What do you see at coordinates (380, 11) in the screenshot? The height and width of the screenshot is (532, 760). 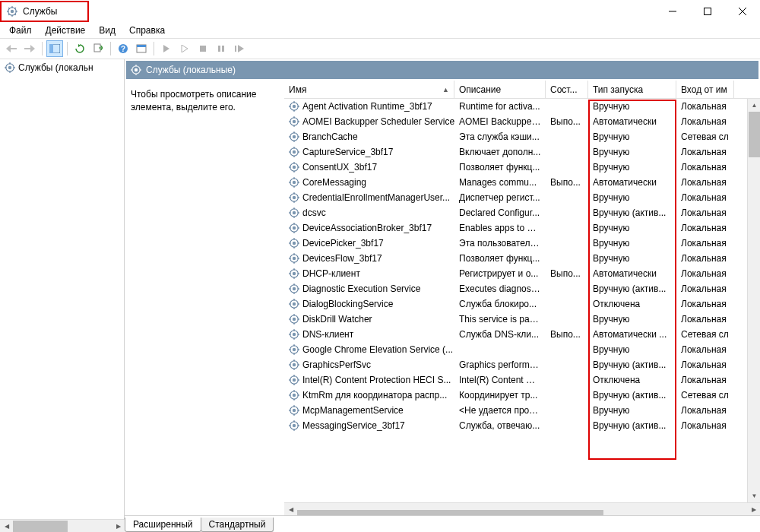 I see `titlebar: Службы` at bounding box center [380, 11].